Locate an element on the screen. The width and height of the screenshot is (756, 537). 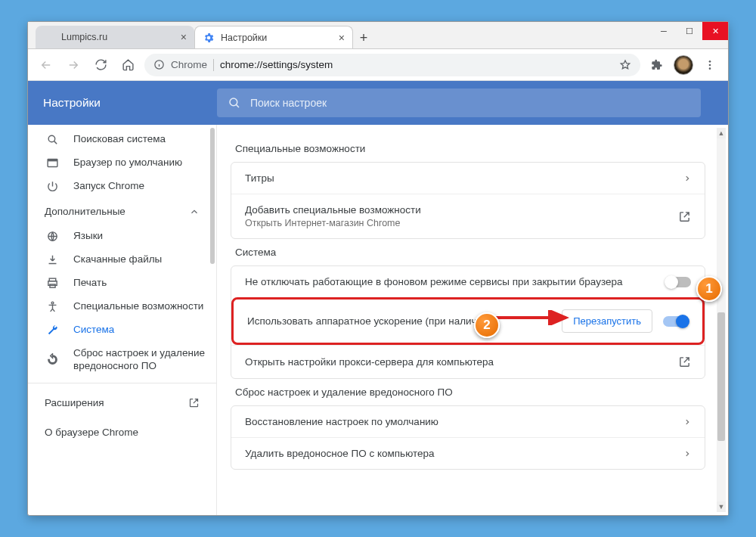
window-controls: ─ ☐ ✕ is located at coordinates (689, 31).